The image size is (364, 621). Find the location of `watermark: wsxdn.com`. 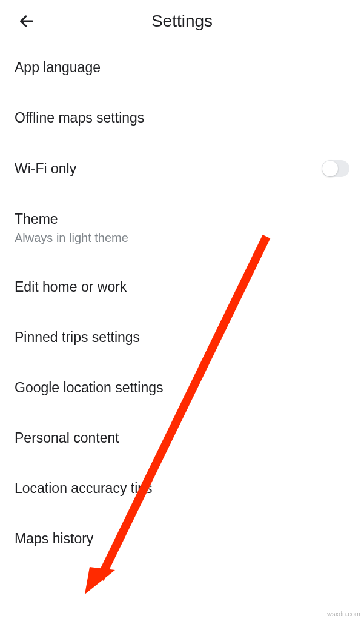

watermark: wsxdn.com is located at coordinates (344, 614).